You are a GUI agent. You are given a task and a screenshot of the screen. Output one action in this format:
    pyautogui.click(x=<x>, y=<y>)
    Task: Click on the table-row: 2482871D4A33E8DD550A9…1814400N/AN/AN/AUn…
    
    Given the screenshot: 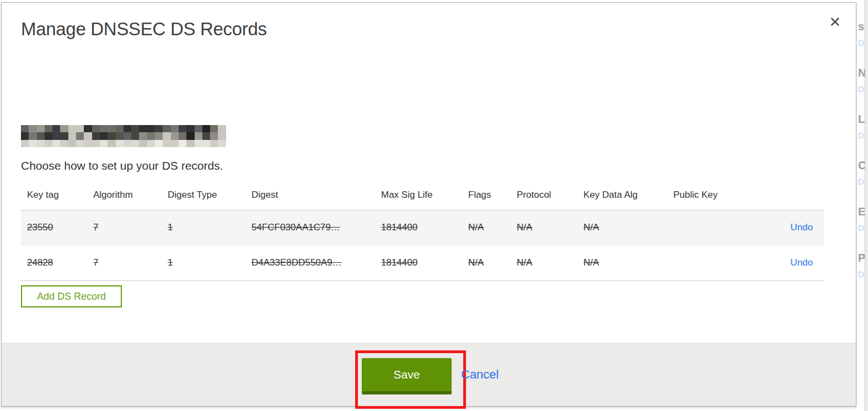 What is the action you would take?
    pyautogui.click(x=422, y=263)
    